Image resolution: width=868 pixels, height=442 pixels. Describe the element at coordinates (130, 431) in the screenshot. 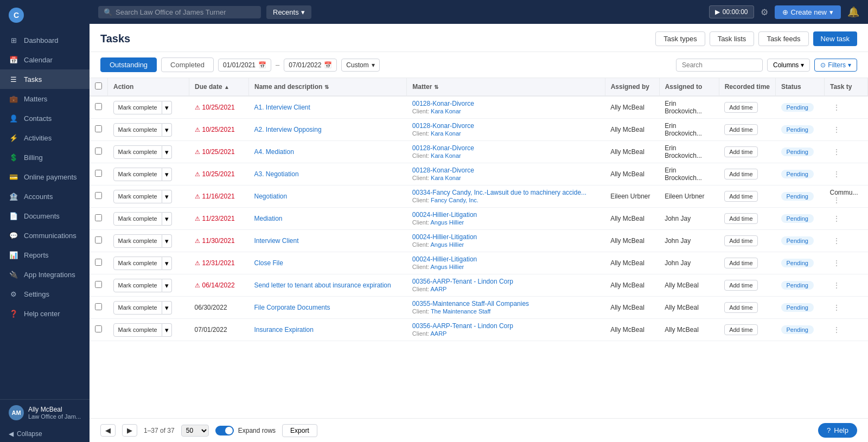

I see `next-page-button: ▶` at that location.